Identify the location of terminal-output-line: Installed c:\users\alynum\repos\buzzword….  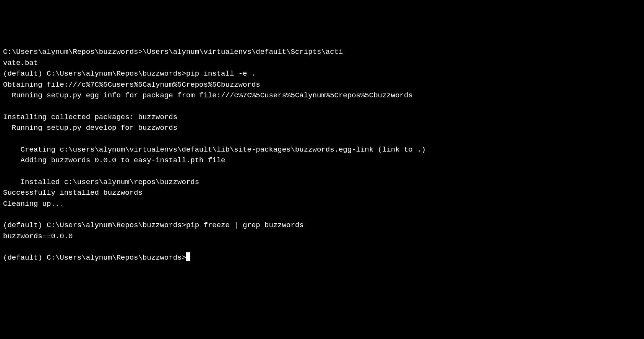
(322, 182).